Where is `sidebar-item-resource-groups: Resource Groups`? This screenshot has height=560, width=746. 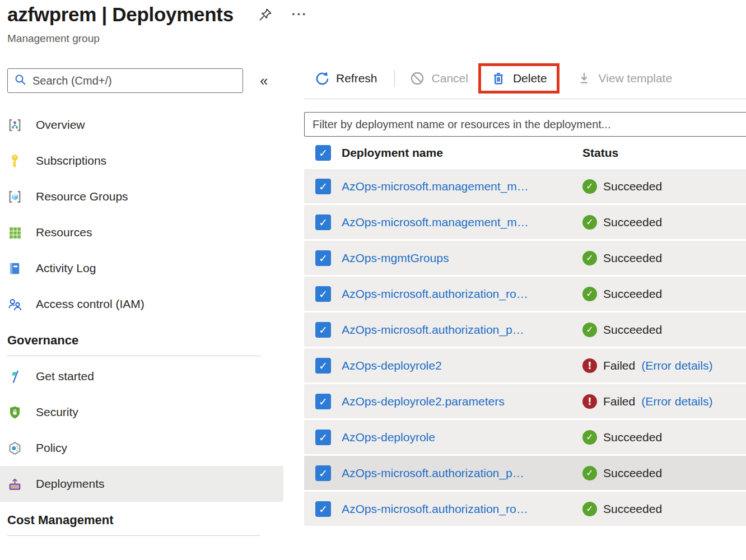 sidebar-item-resource-groups: Resource Groups is located at coordinates (142, 197).